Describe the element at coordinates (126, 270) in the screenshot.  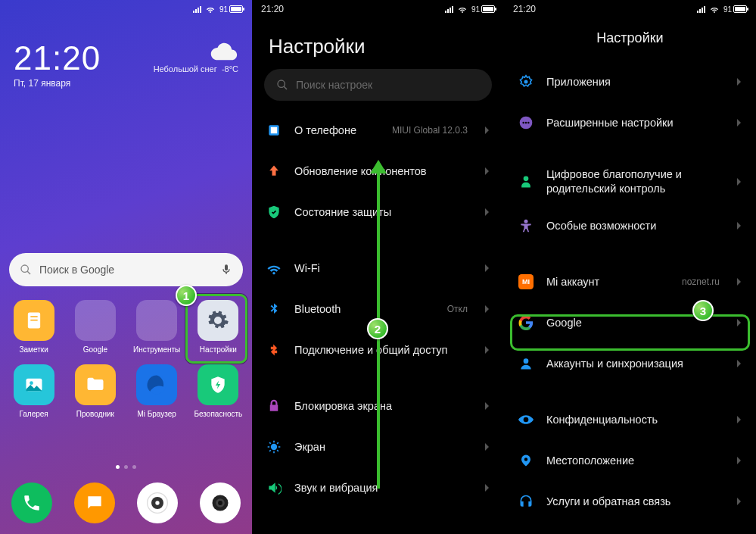
I see `google-search-bar: Поиск в Google` at that location.